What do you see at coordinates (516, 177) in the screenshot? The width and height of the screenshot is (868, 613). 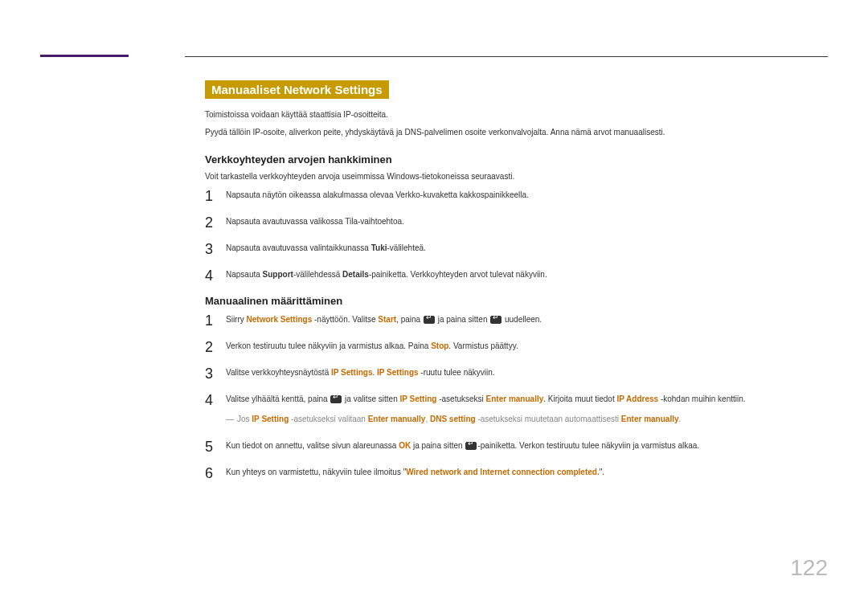 I see `sub1-intro: Voit tarkastella verkkoyhteyden arvoja u…` at bounding box center [516, 177].